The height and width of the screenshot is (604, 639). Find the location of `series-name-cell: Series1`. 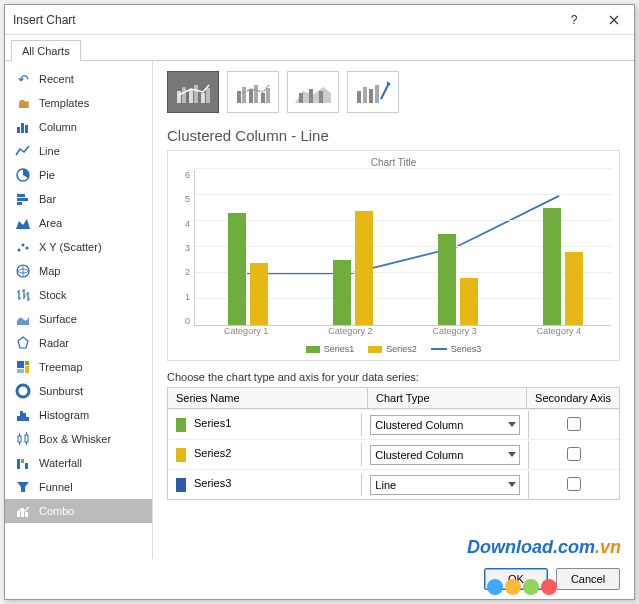

series-name-cell: Series1 is located at coordinates (212, 423).